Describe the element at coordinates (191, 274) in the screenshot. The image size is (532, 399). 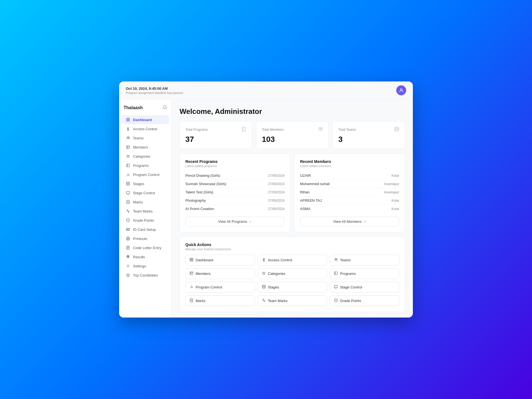
I see `qa-members-icon` at that location.